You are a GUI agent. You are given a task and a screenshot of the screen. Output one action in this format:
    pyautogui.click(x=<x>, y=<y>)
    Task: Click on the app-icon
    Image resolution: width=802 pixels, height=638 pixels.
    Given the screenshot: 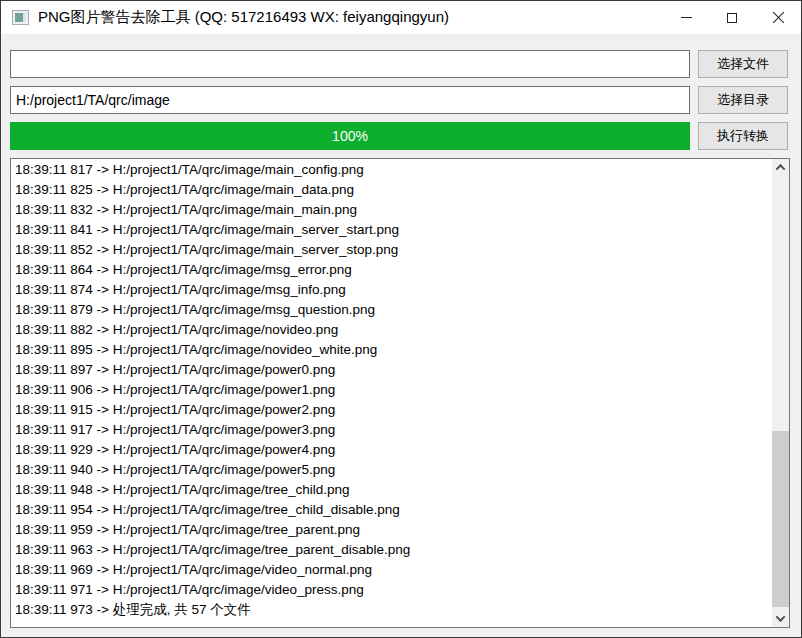 What is the action you would take?
    pyautogui.click(x=20, y=18)
    